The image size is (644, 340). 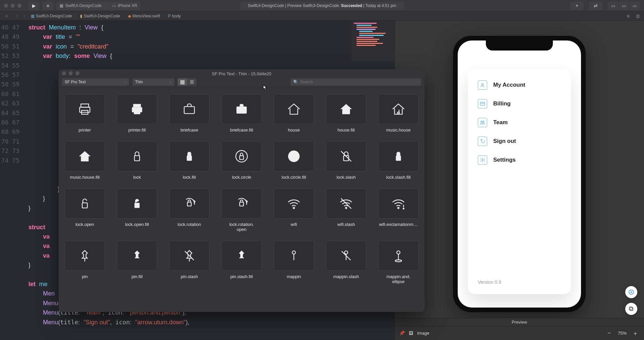 I want to click on minimap, so click(x=373, y=41).